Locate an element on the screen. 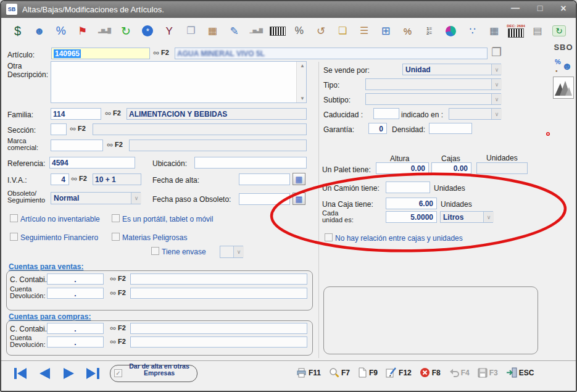 Image resolution: width=577 pixels, height=392 pixels. ventas-devolucion-input: . is located at coordinates (75, 293).